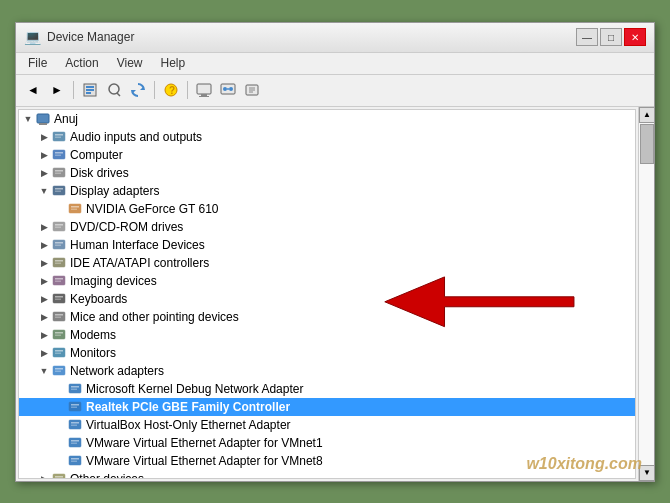 Image resolution: width=670 pixels, height=503 pixels. Describe the element at coordinates (82, 63) in the screenshot. I see `menu-action: Action` at that location.